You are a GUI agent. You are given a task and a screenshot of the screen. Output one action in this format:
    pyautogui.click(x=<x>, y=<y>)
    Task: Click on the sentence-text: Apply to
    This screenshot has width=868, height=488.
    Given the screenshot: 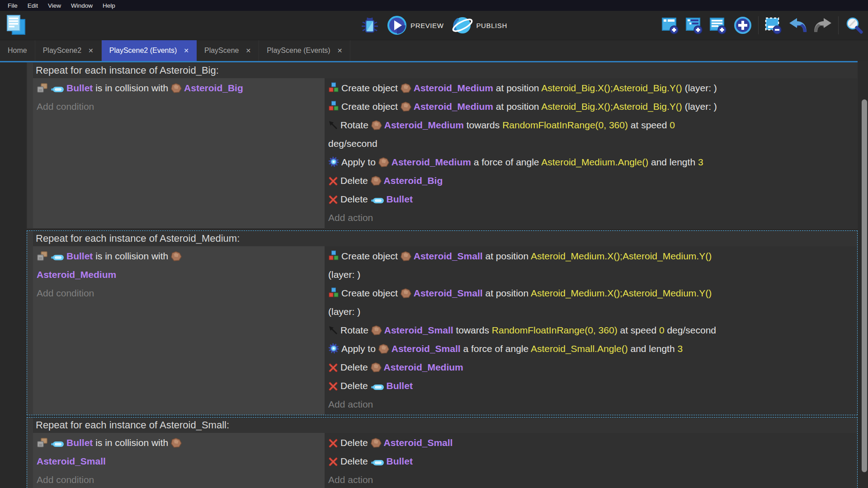 What is the action you would take?
    pyautogui.click(x=360, y=162)
    